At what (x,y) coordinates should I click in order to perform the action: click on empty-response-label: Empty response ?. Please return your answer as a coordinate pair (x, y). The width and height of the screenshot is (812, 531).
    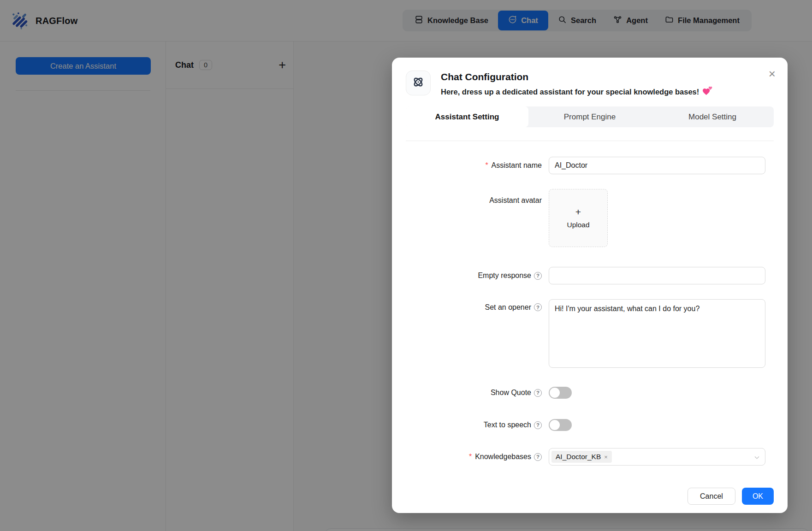
    Looking at the image, I should click on (474, 276).